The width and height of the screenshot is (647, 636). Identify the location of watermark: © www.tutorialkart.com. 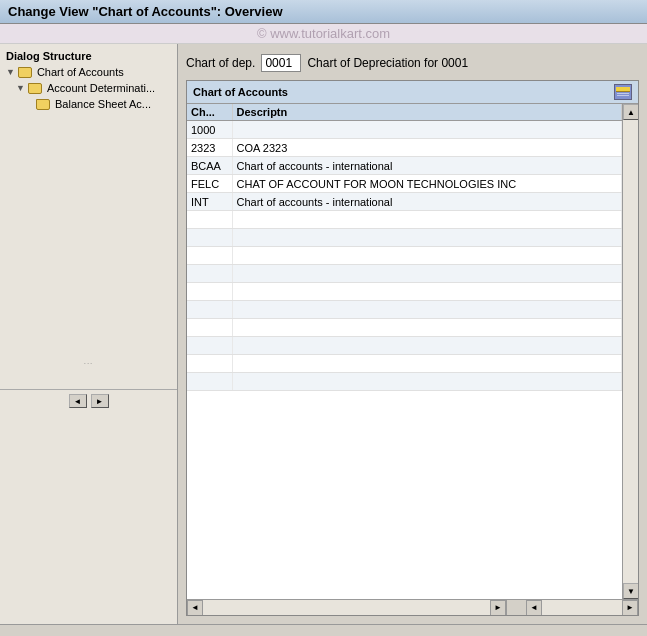
(324, 34).